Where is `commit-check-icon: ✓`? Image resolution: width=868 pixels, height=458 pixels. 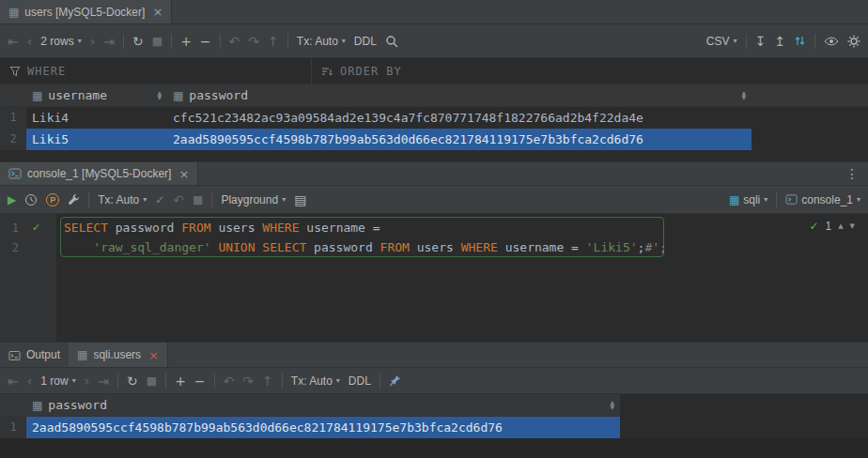
commit-check-icon: ✓ is located at coordinates (160, 200).